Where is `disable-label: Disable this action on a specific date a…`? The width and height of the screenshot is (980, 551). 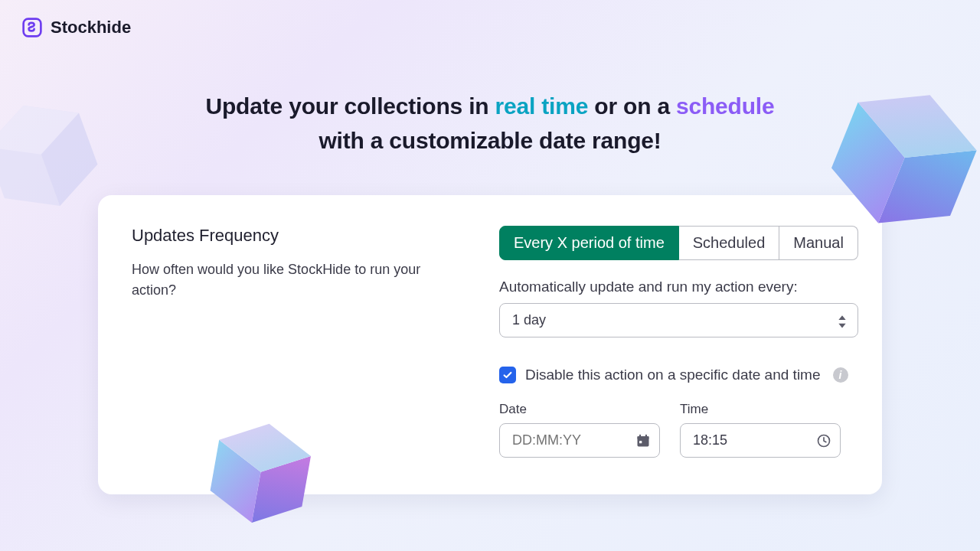 disable-label: Disable this action on a specific date a… is located at coordinates (673, 375).